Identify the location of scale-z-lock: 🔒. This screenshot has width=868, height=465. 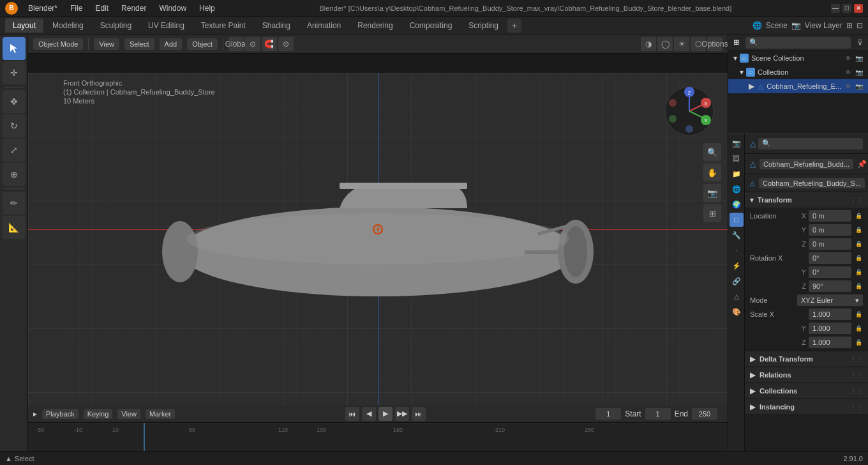
(858, 342).